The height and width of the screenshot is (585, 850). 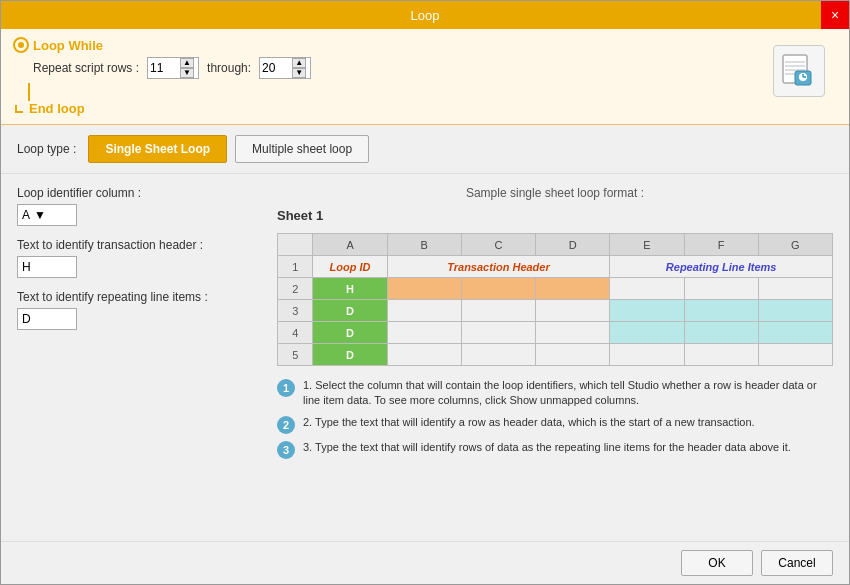 What do you see at coordinates (302, 149) in the screenshot?
I see `multiple-sheet-loop-button: Multiple sheet loop` at bounding box center [302, 149].